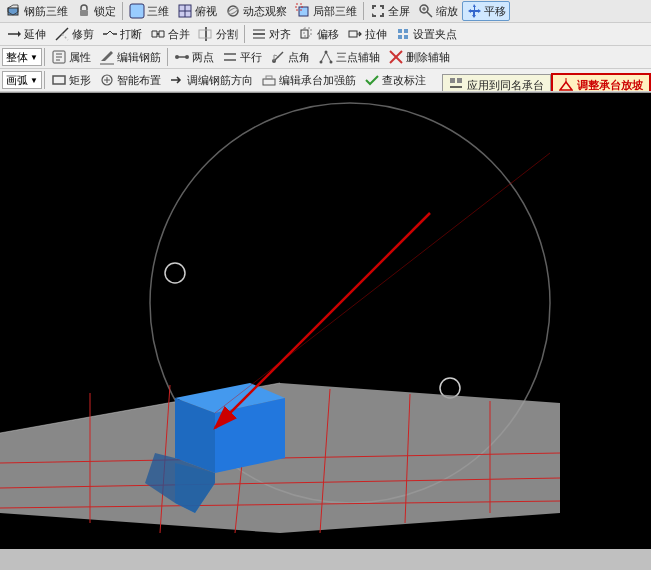 The height and width of the screenshot is (570, 651). What do you see at coordinates (206, 12) in the screenshot?
I see `top-view-label: 俯视` at bounding box center [206, 12].